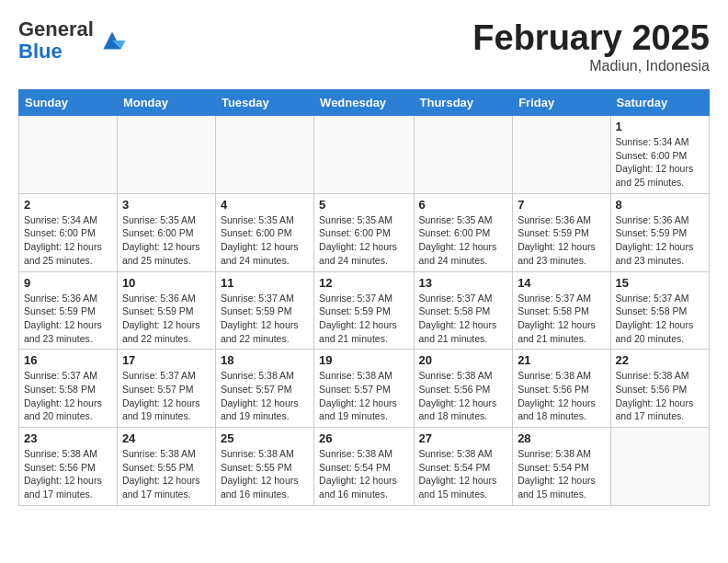  I want to click on page-header: General Blue February 2025 Madiun, Indon…, so click(364, 46).